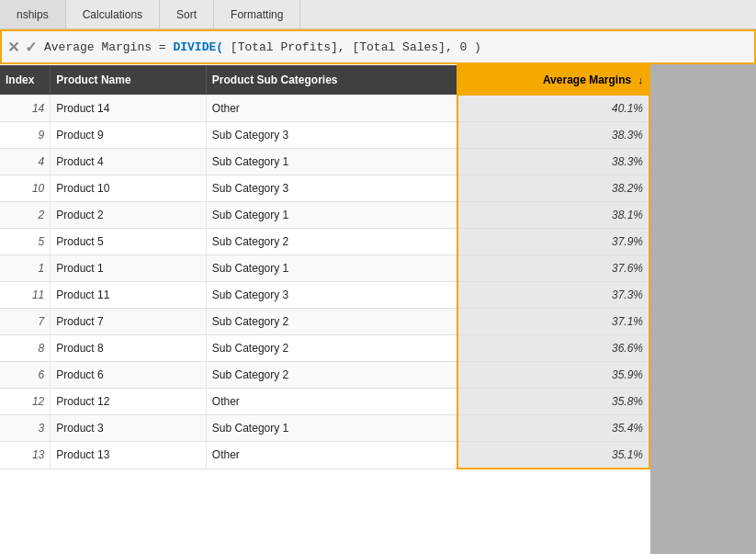  What do you see at coordinates (33, 15) in the screenshot?
I see `nav-tab-nships-label: nships` at bounding box center [33, 15].